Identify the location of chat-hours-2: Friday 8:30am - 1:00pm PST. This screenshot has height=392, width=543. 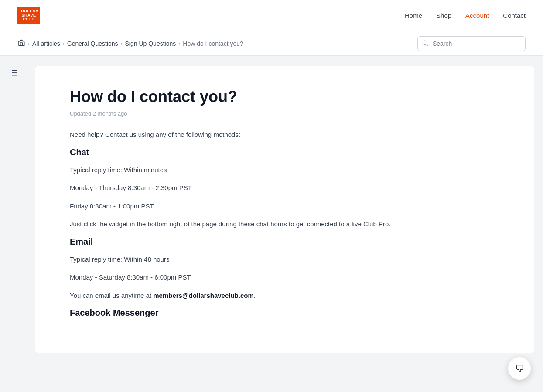
(284, 206).